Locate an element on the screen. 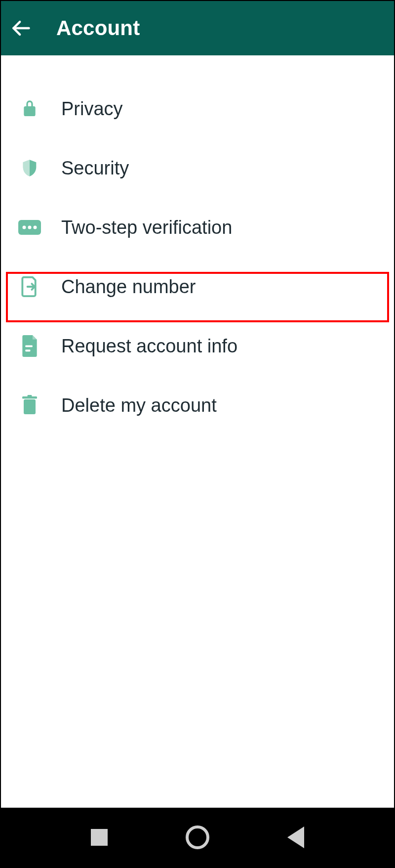 This screenshot has height=868, width=395. menu-item-privacy: Privacy is located at coordinates (198, 109).